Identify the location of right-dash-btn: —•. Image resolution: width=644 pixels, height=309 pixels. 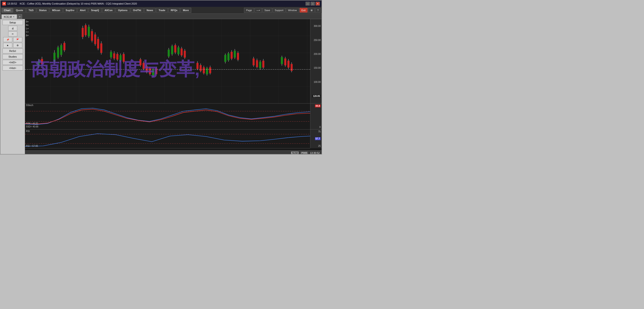
(258, 10).